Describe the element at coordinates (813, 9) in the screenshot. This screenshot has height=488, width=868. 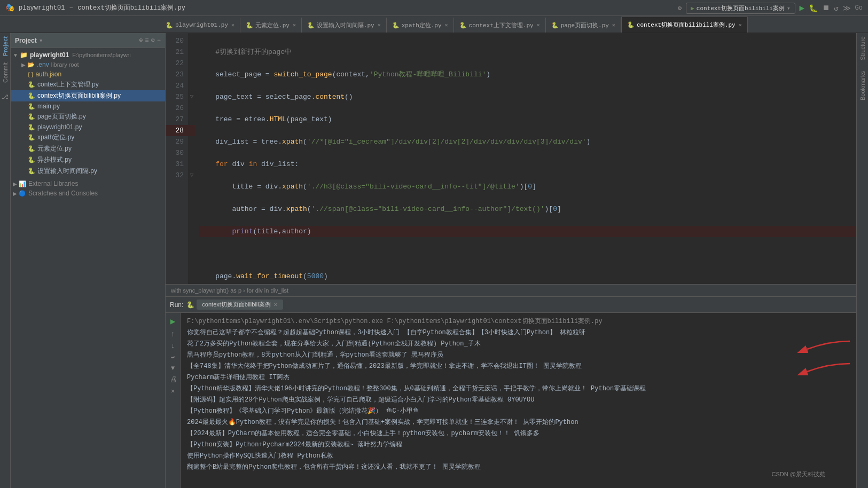
I see `debug-button: 🐛` at that location.